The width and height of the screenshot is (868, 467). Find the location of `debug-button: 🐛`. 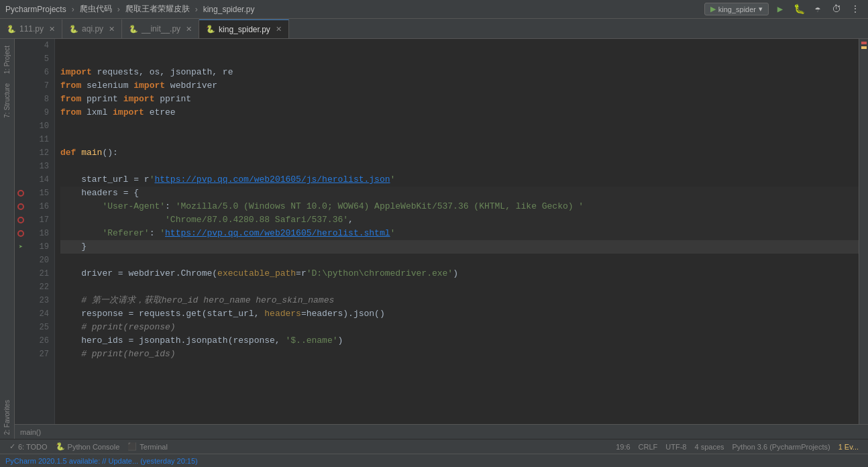

debug-button: 🐛 is located at coordinates (799, 9).